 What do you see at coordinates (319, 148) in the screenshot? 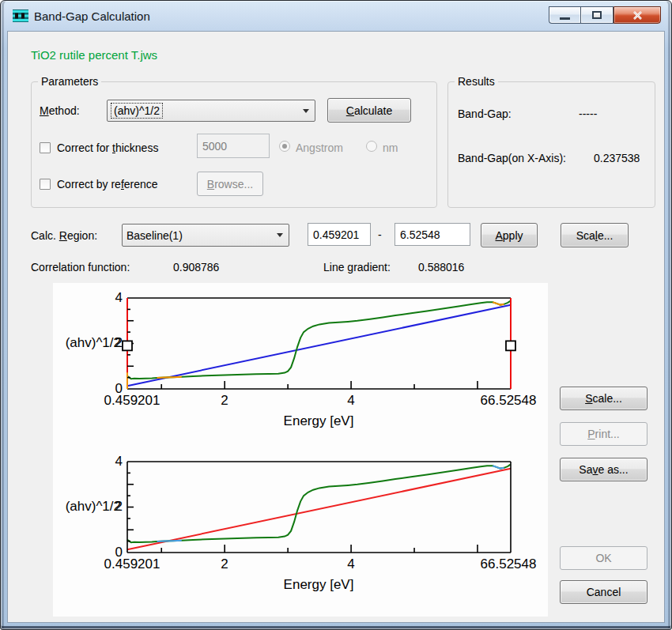
I see `angstrom-radio-label: Angstrom` at bounding box center [319, 148].